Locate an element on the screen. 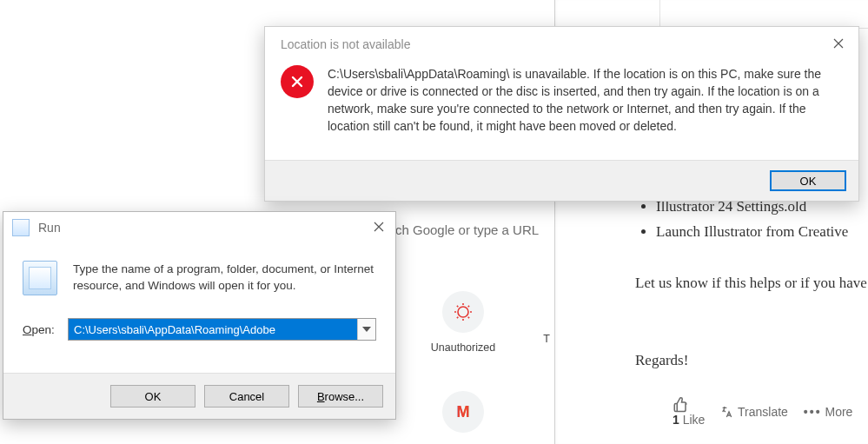  omnibox-hint-fragment: ch Google or type a URL is located at coordinates (467, 229).